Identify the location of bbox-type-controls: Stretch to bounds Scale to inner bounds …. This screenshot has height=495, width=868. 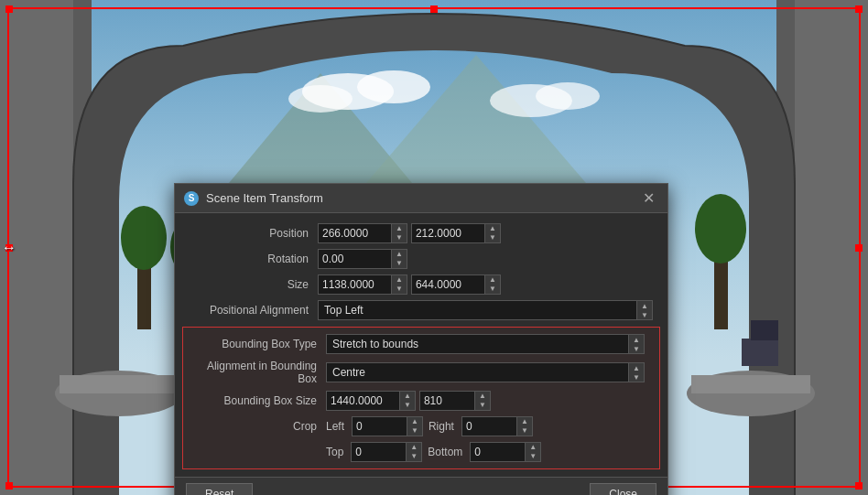
(485, 344).